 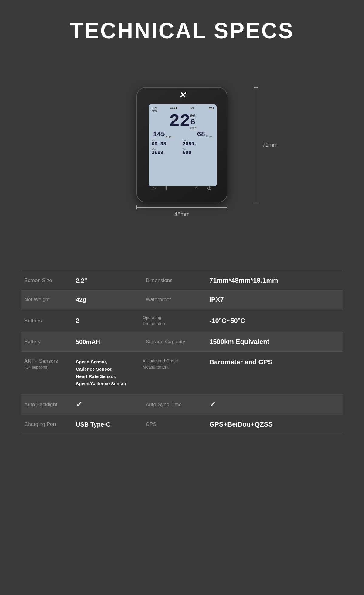 I want to click on value-ant-sensors: Speed Sensor,Cadence Sensor.Heart Rate S…, so click(x=109, y=373).